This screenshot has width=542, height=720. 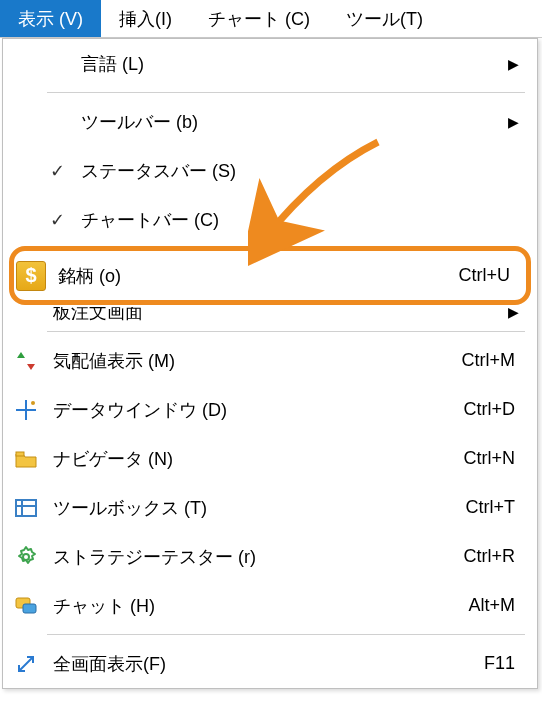 I want to click on menu-statusbar: ✓ ステータスバー (S), so click(x=270, y=170).